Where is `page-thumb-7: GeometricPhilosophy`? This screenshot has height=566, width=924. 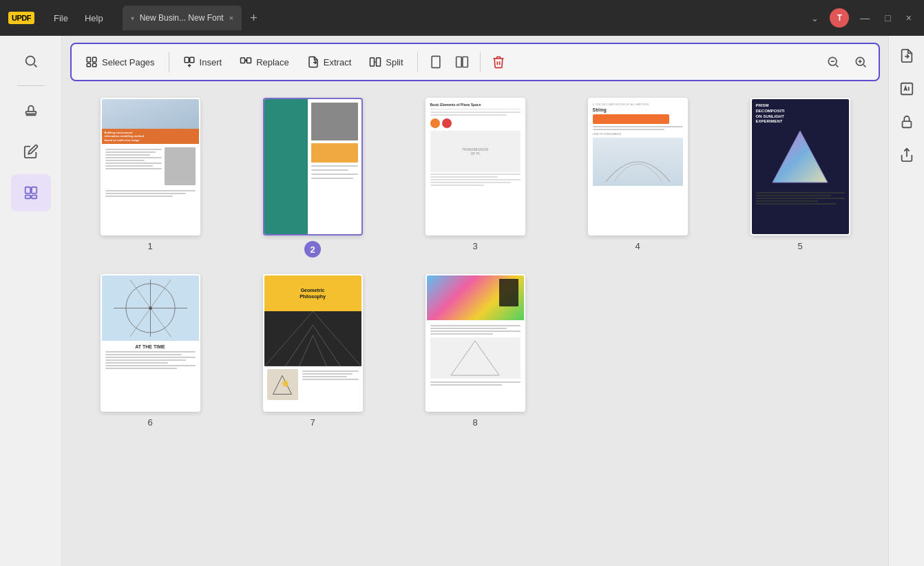
page-thumb-7: GeometricPhilosophy is located at coordinates (313, 343).